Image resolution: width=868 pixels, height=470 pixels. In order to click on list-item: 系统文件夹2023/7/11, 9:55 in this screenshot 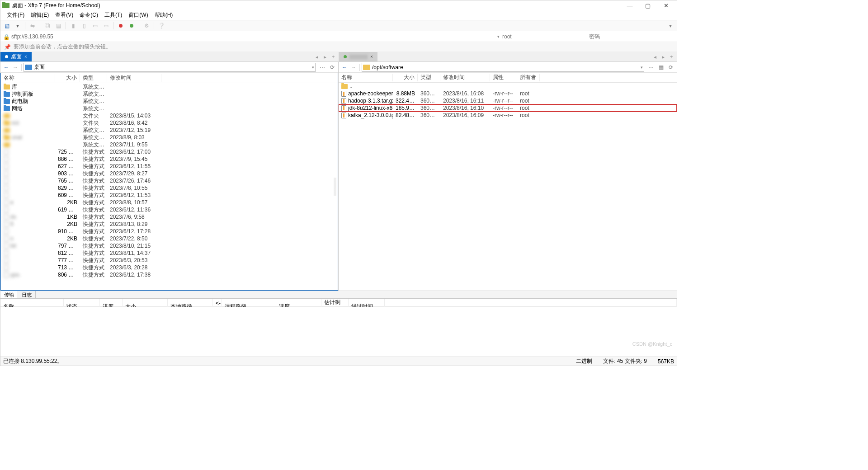, I will do `click(169, 145)`.